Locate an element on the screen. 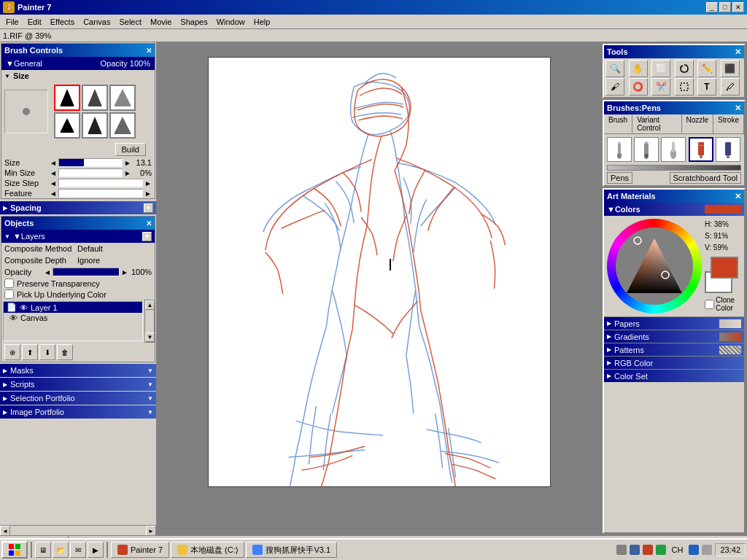 The image size is (747, 560). feature-slider: ◄ ► is located at coordinates (101, 193).